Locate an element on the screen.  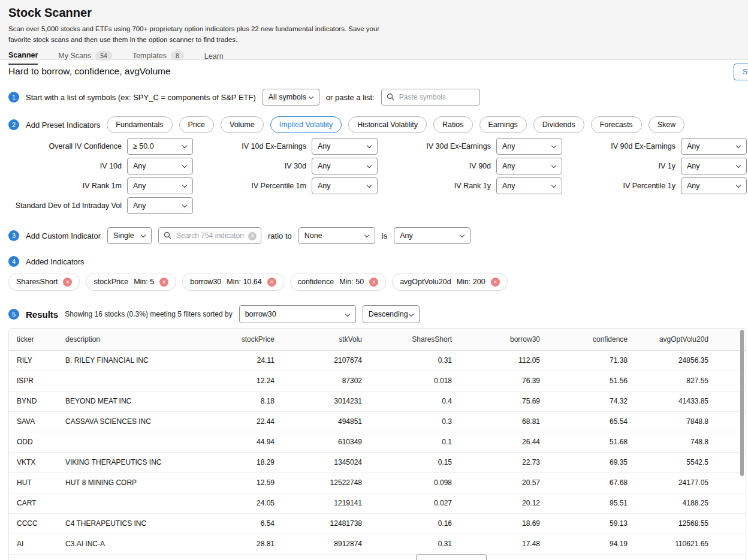
indicator-name: stockPrice is located at coordinates (111, 282).